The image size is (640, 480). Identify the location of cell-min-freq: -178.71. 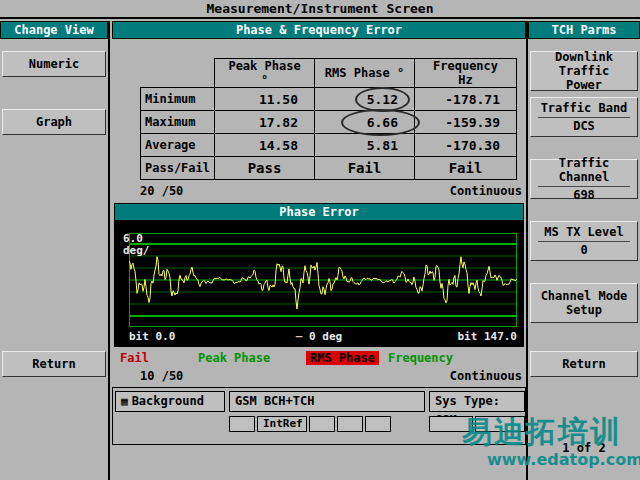
(466, 100).